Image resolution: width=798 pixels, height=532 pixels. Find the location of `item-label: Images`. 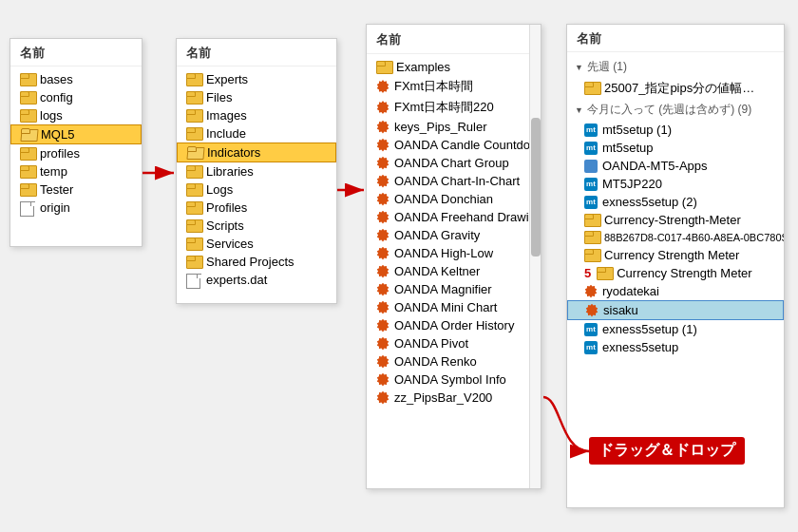

item-label: Images is located at coordinates (226, 116).